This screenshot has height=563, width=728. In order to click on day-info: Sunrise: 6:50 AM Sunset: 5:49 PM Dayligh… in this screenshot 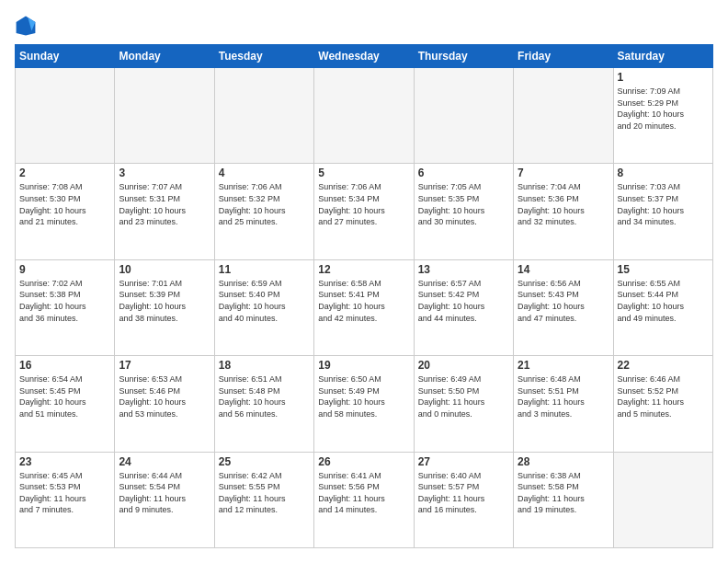, I will do `click(364, 396)`.